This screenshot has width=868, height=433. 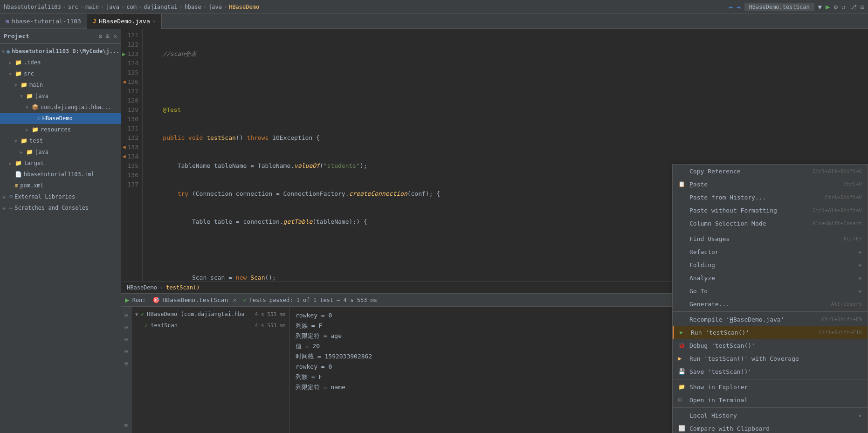 What do you see at coordinates (196, 314) in the screenshot?
I see `run-class-item-label: HBaseDemo (com.dajiangtai.hba` at bounding box center [196, 314].